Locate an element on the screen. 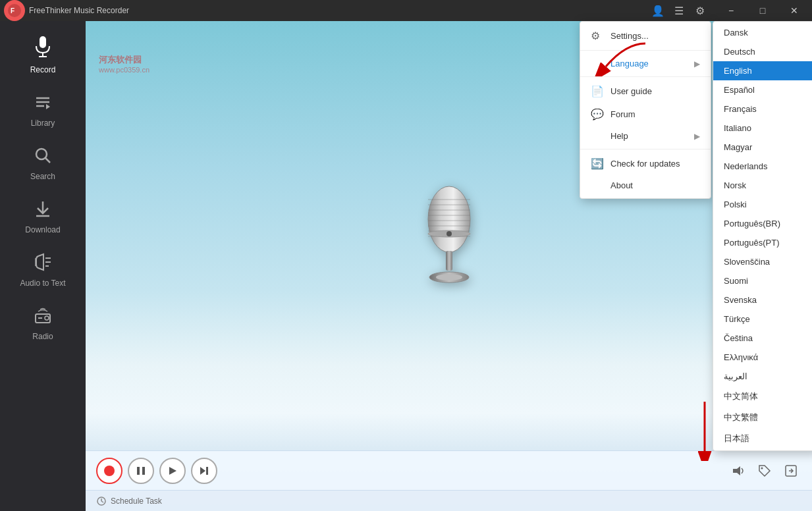 The width and height of the screenshot is (812, 511). menu-item-forum: 💬 Forum is located at coordinates (645, 115).